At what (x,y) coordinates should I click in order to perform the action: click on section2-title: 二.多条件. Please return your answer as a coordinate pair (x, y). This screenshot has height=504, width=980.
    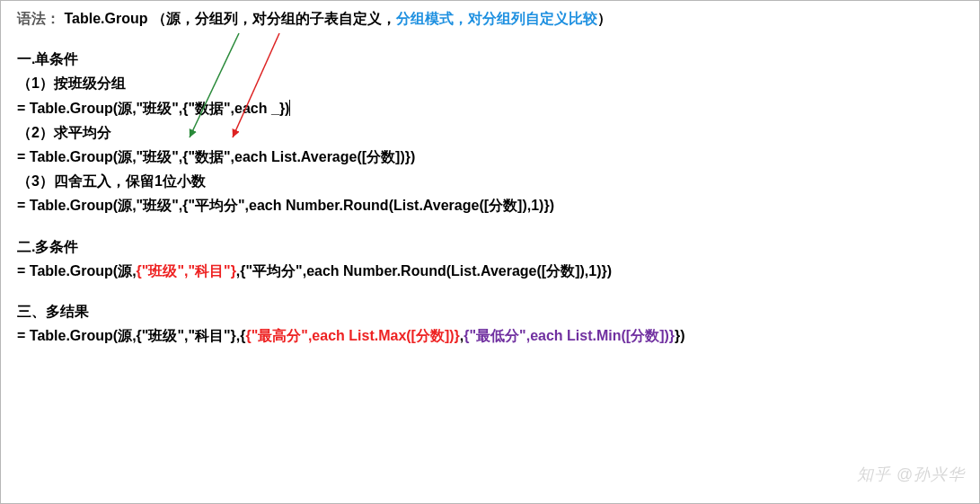
    Looking at the image, I should click on (490, 246).